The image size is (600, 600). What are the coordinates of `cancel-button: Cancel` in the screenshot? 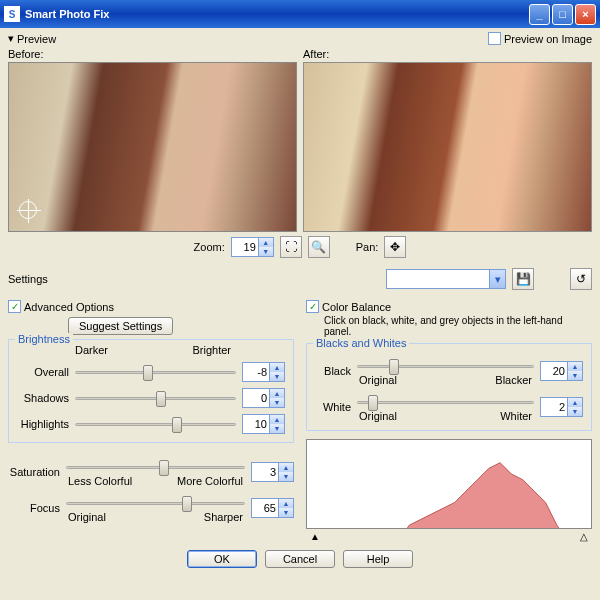 It's located at (300, 559).